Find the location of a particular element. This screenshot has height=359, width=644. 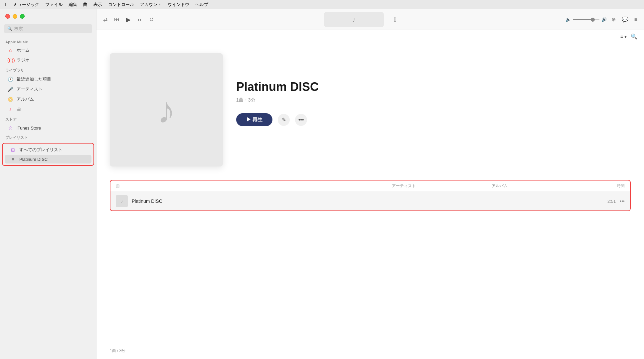

sidebar: 🔍 検索 Apple Music ⌂ ホーム ((·)) ラジオ ライブラリ 🕐… is located at coordinates (48, 184).